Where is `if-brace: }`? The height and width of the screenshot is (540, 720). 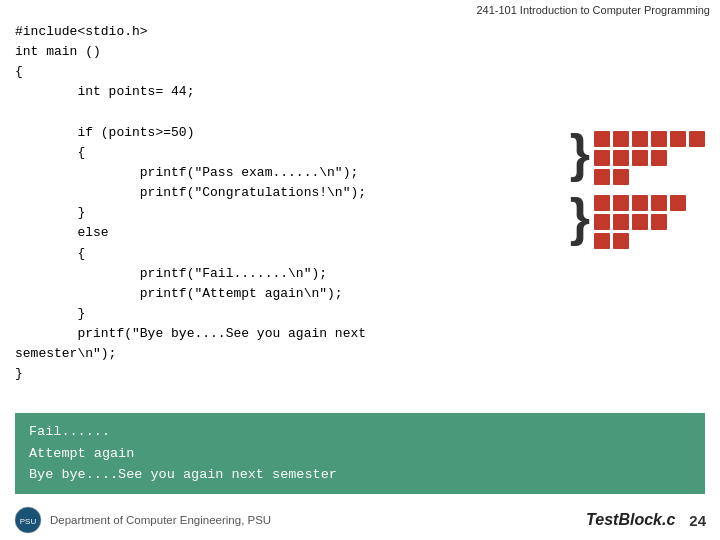
if-brace: } is located at coordinates (580, 153).